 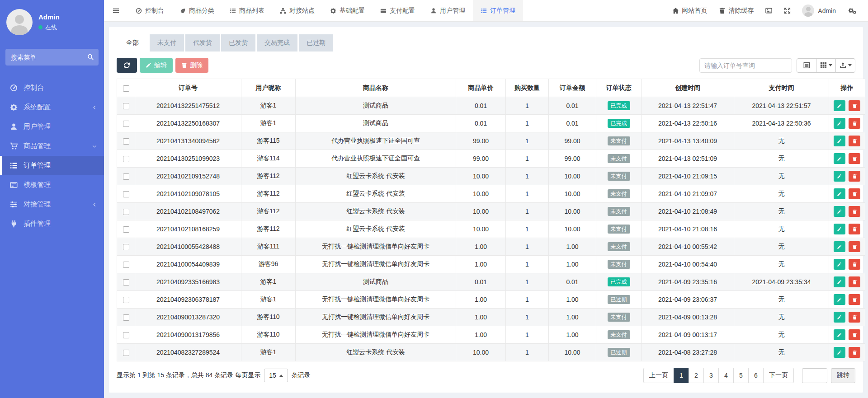 What do you see at coordinates (769, 11) in the screenshot?
I see `theme-button` at bounding box center [769, 11].